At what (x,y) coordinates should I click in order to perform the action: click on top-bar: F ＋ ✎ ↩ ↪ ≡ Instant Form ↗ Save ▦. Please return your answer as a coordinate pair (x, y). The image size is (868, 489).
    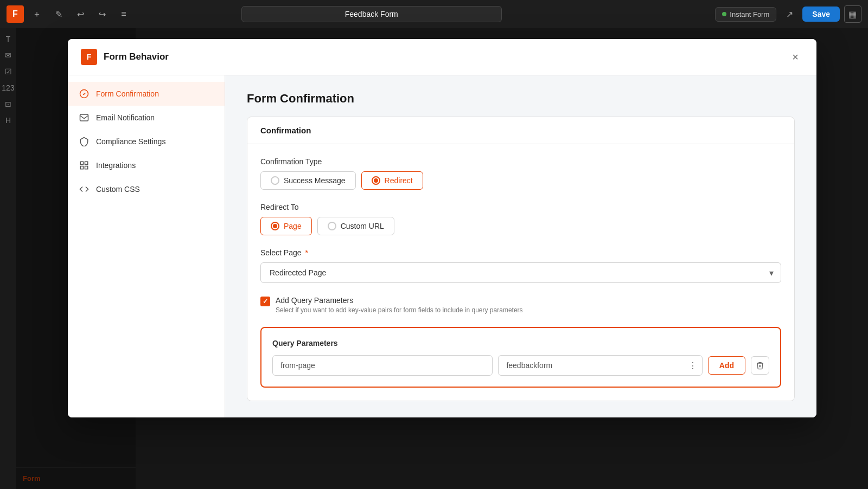
    Looking at the image, I should click on (434, 14).